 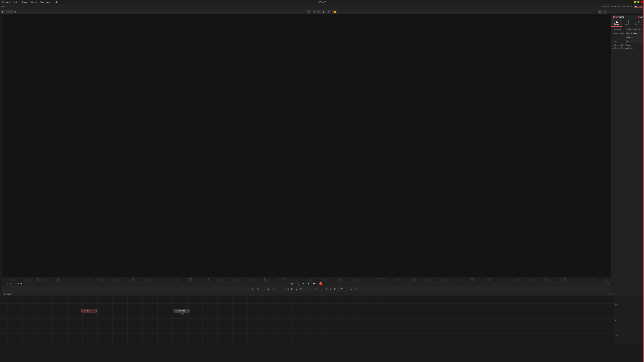 What do you see at coordinates (629, 320) in the screenshot?
I see `spline-area: 1.0 0.5 0.0` at bounding box center [629, 320].